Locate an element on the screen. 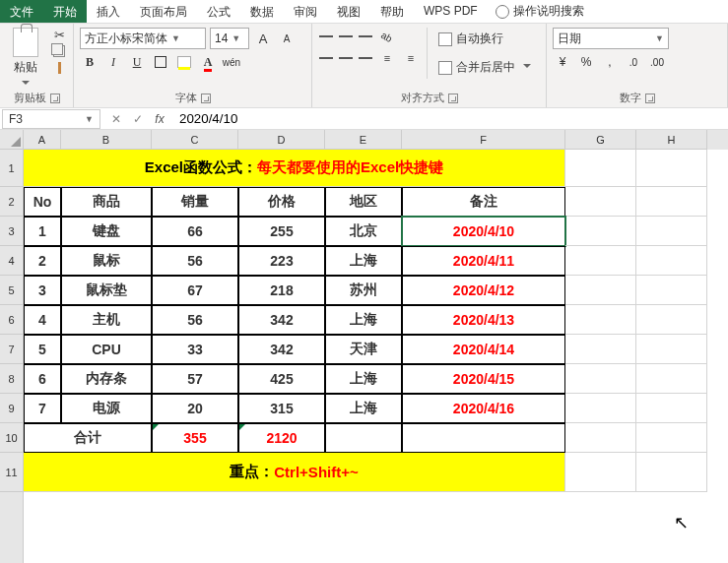 The width and height of the screenshot is (728, 563). merge-center-button: 合并后居中 is located at coordinates (485, 67).